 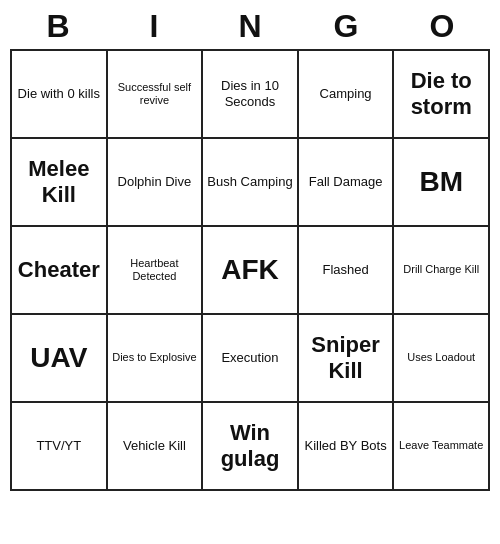 What do you see at coordinates (442, 447) in the screenshot?
I see `bingo-cell-24: Leave Teammate` at bounding box center [442, 447].